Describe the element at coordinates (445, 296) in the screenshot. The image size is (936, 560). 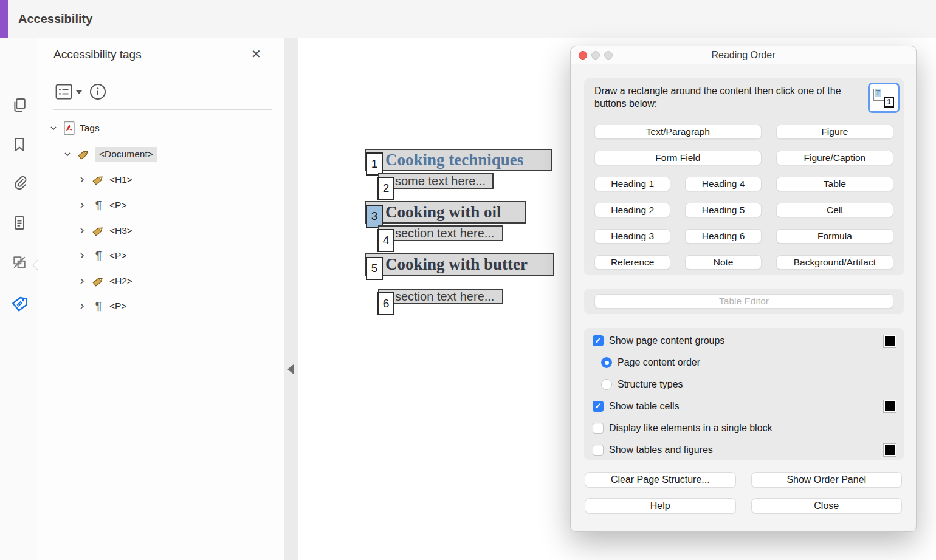
I see `region-text: section text here...` at that location.